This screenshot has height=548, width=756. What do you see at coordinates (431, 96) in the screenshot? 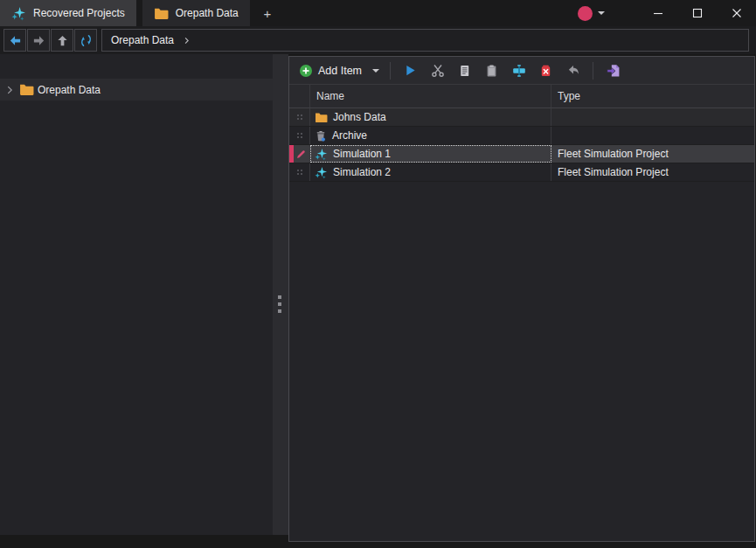
I see `column-header-name: Name` at bounding box center [431, 96].